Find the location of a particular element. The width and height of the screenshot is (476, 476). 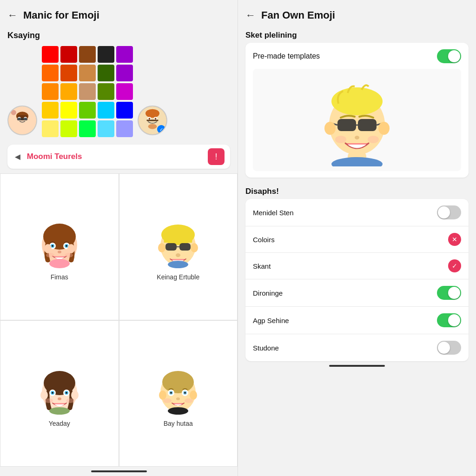

display-row-0: Menidel Sten is located at coordinates (357, 213).